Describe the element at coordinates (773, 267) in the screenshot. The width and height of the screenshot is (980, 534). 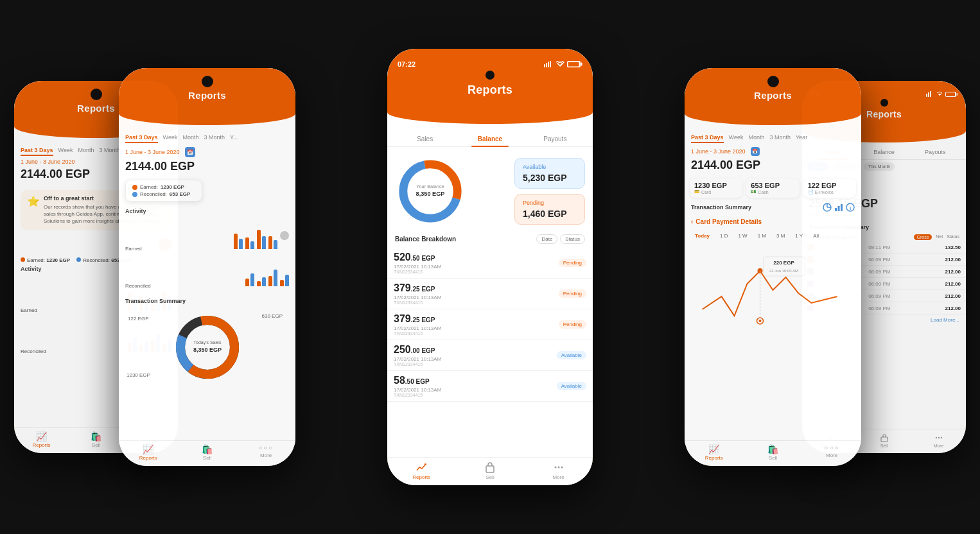
I see `phone-right-screen: Reports Past 3 Days Week Month 3 Month Y…` at that location.